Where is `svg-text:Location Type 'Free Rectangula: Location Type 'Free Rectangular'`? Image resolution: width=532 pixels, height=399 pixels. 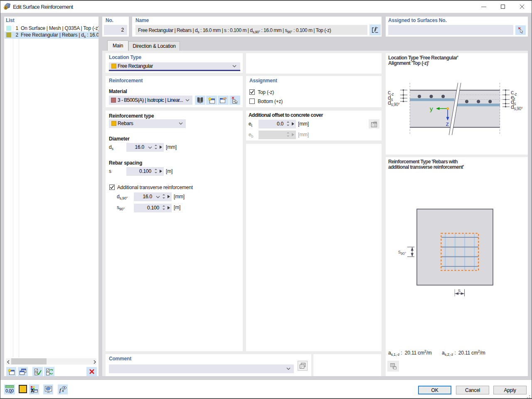 svg-text:Location Type 'Free Rectangula: Location Type 'Free Rectangular' is located at coordinates (423, 58).